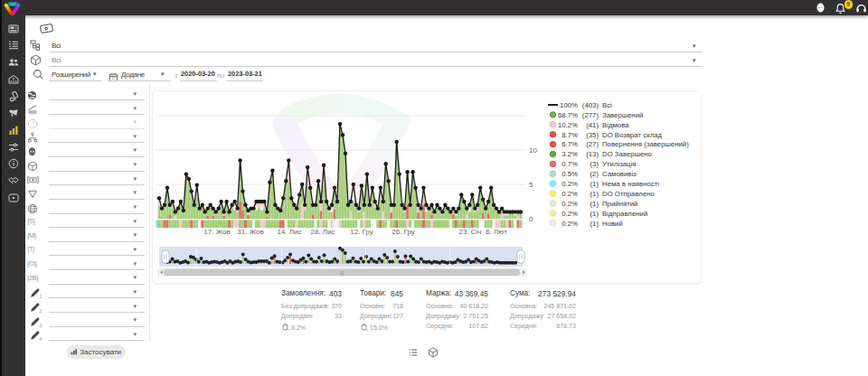 The image size is (868, 376). What do you see at coordinates (646, 145) in the screenshot?
I see `svg-text: Повернення (завершений)` at bounding box center [646, 145].